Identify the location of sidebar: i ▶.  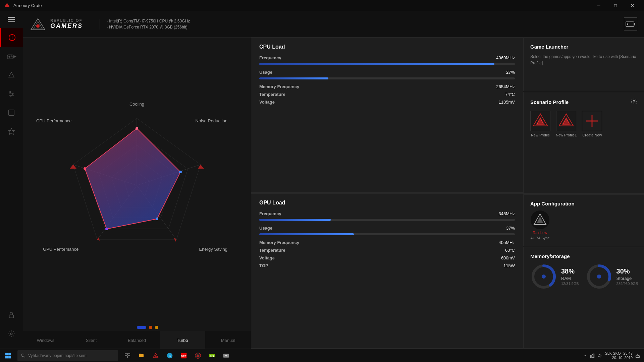
(11, 180).